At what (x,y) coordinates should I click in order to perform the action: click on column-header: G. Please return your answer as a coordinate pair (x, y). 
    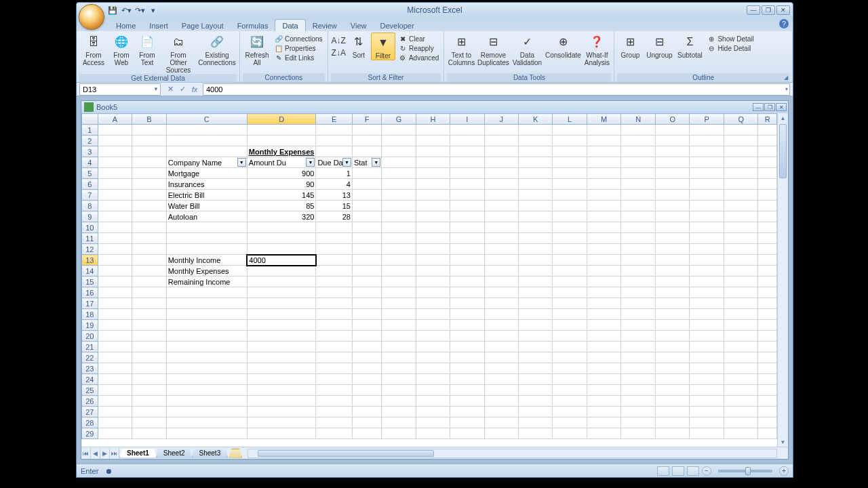
    Looking at the image, I should click on (399, 119).